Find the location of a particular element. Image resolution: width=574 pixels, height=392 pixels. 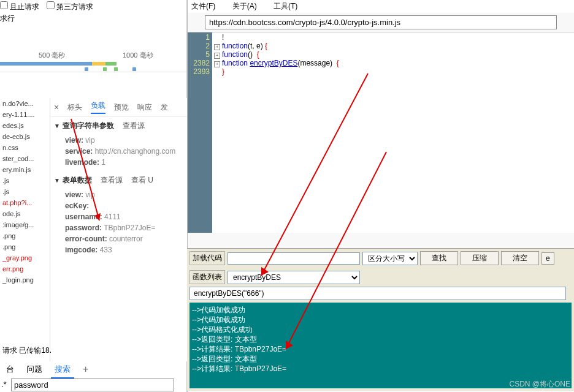

network-status: 请求 已传输18. is located at coordinates (27, 350).